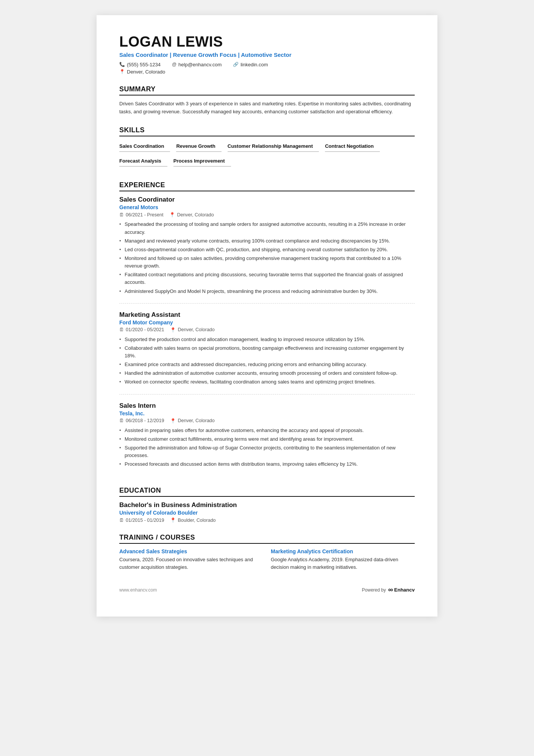 This screenshot has height=756, width=534. What do you see at coordinates (267, 421) in the screenshot?
I see `job-meta-3: 🗓 06/2018 - 12/2019 📍 Denver, Colorado` at bounding box center [267, 421].